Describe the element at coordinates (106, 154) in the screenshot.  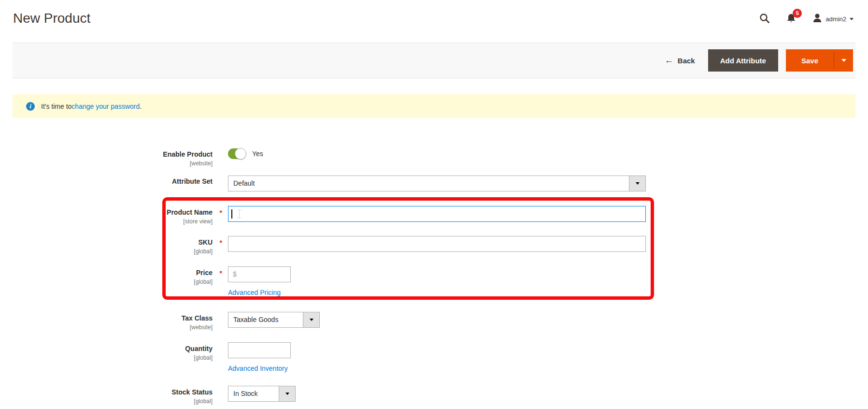
I see `field-label: Enable Product` at that location.